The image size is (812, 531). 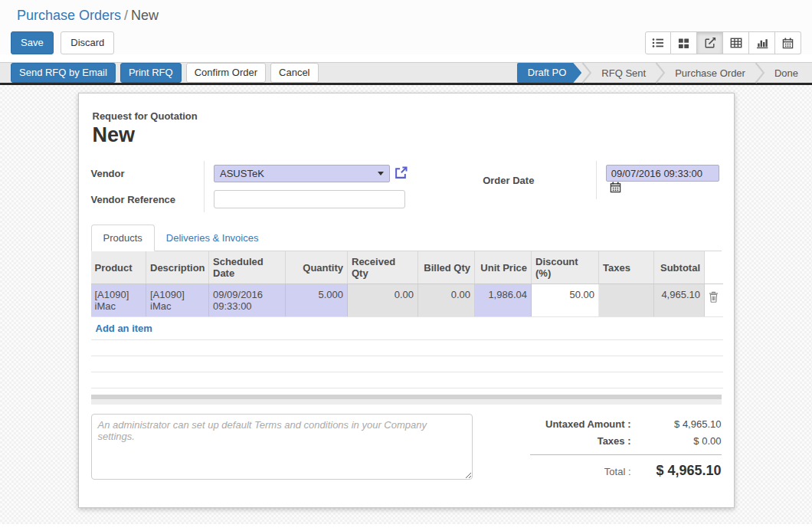 What do you see at coordinates (213, 238) in the screenshot?
I see `tab-deliveries-invoices: Deliveries & Invoices` at bounding box center [213, 238].